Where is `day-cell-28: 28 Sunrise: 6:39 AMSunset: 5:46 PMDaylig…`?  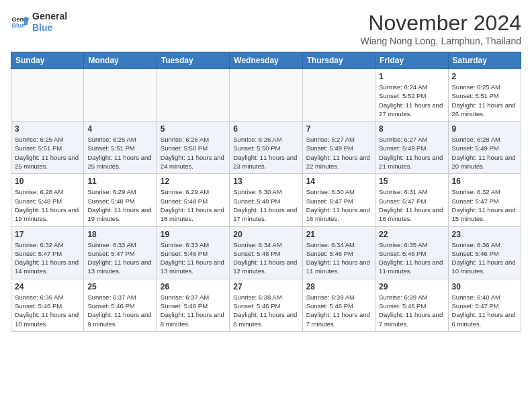
day-cell-28: 28 Sunrise: 6:39 AMSunset: 5:46 PMDaylig… is located at coordinates (339, 305).